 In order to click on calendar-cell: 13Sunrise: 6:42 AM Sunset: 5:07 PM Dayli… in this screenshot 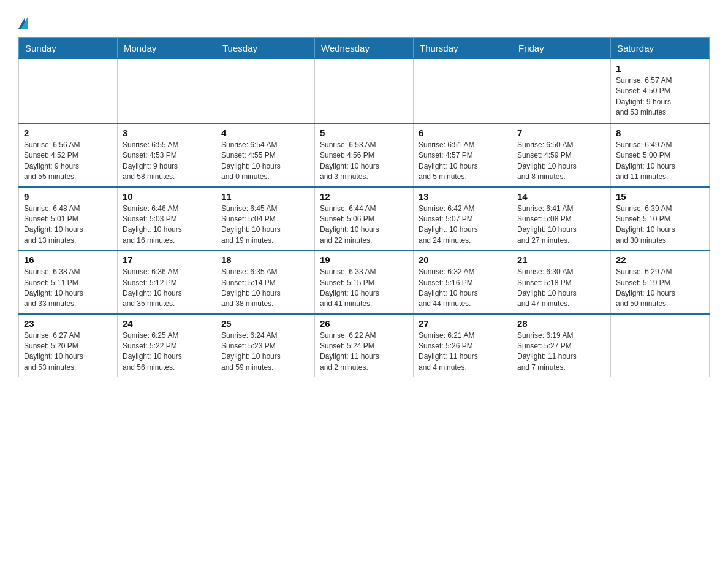, I will do `click(463, 219)`.